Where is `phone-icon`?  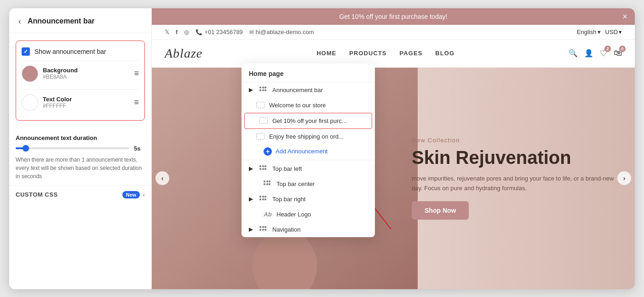
phone-icon is located at coordinates (199, 32).